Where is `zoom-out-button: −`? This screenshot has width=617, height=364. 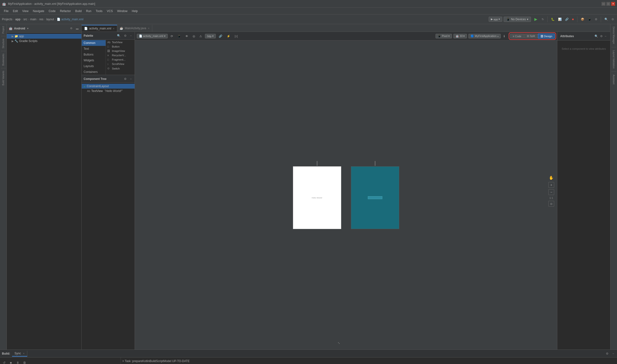 zoom-out-button: − is located at coordinates (551, 192).